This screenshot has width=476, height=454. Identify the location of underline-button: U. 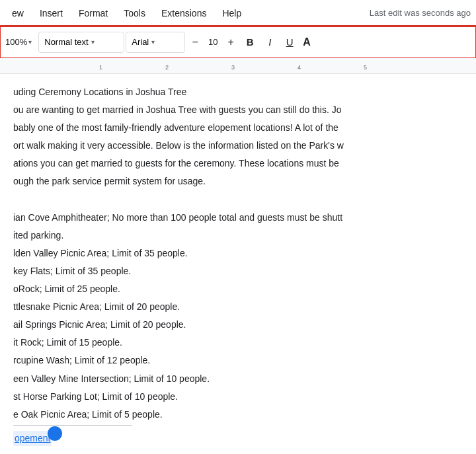
(290, 42).